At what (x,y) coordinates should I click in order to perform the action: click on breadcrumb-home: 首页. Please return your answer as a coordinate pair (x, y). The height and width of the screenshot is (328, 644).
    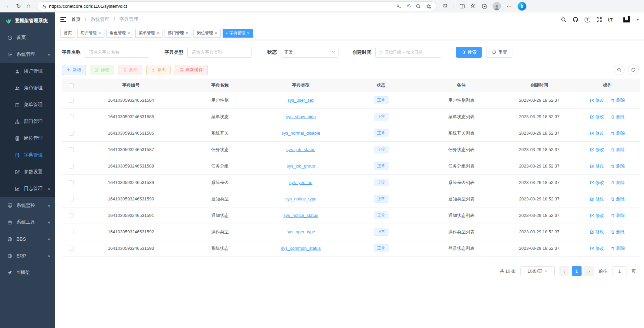
    Looking at the image, I should click on (76, 19).